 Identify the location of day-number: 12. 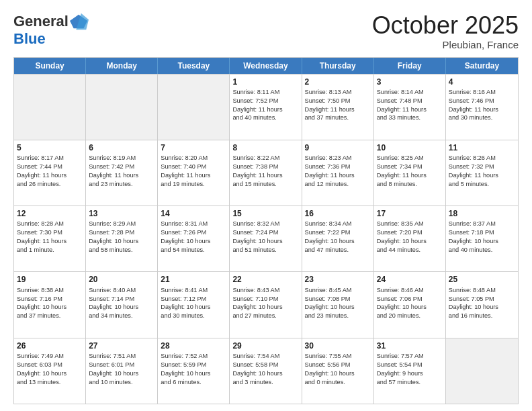
(50, 214).